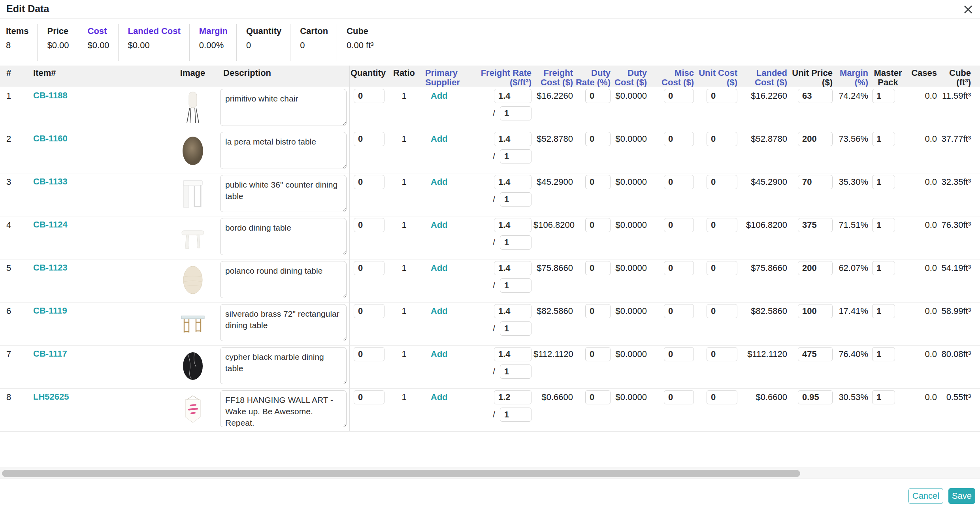 This screenshot has width=980, height=511. Describe the element at coordinates (283, 194) in the screenshot. I see `description-textarea: public white 36" counter dining table` at that location.